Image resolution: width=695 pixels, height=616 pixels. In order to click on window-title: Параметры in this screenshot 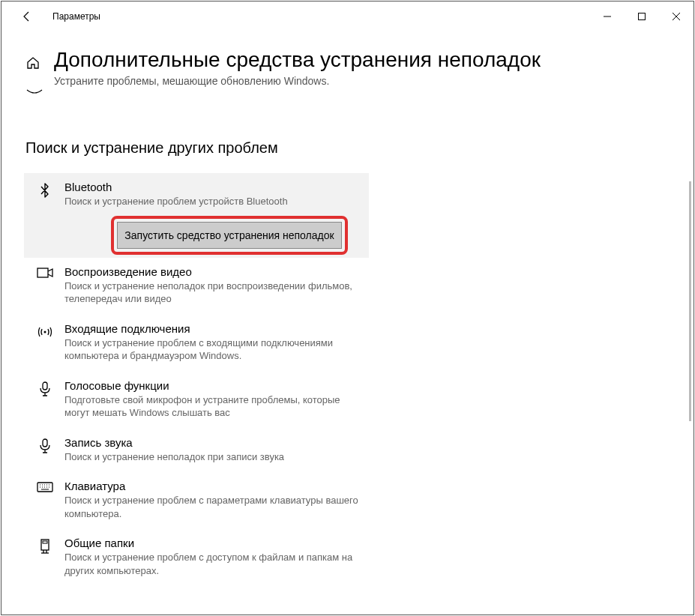, I will do `click(76, 16)`.